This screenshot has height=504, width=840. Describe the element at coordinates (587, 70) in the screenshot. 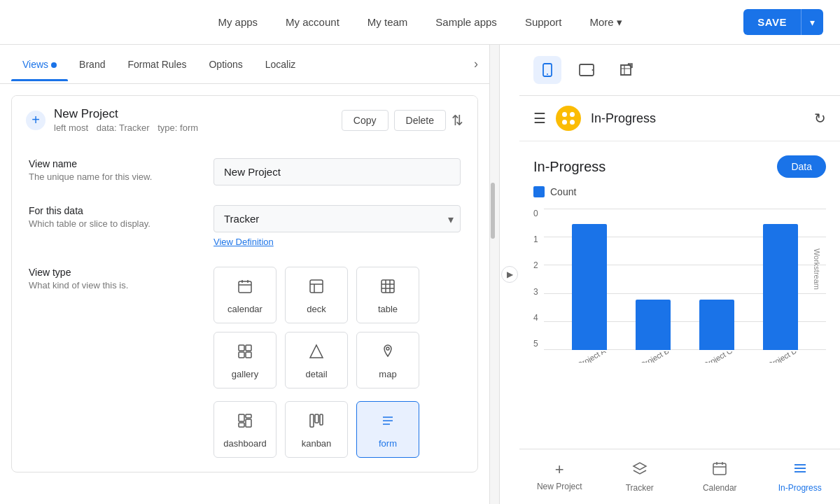

I see `preview-tablet-button` at that location.